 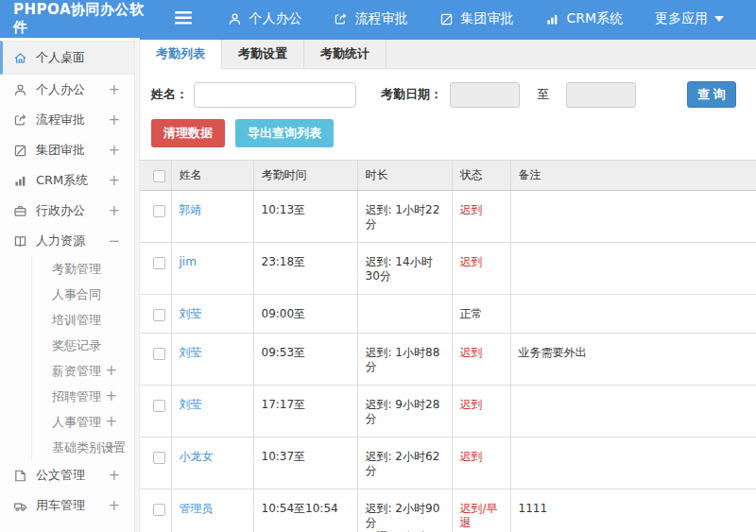 What do you see at coordinates (305, 217) in the screenshot?
I see `attendance-time: 10:13至` at bounding box center [305, 217].